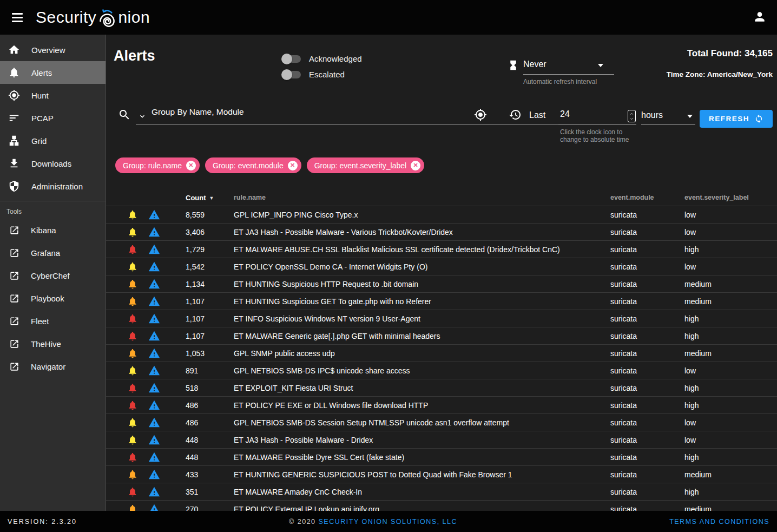  What do you see at coordinates (53, 344) in the screenshot?
I see `sidebar-tool-thehive: TheHive` at bounding box center [53, 344].